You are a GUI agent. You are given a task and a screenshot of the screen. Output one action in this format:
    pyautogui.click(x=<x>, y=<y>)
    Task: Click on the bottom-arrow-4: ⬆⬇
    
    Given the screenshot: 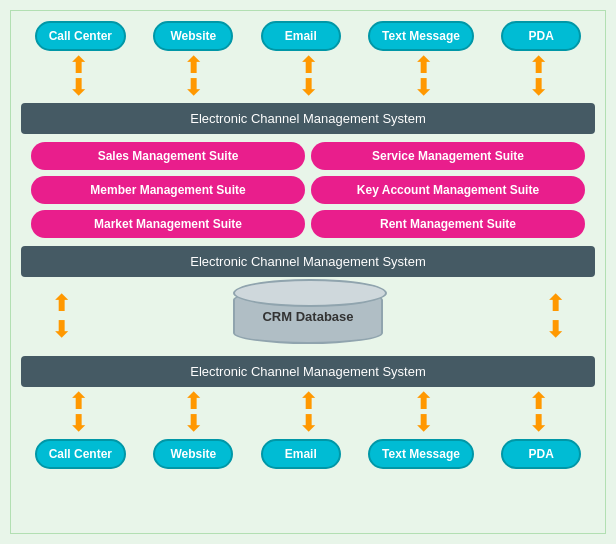 What is the action you would take?
    pyautogui.click(x=538, y=413)
    